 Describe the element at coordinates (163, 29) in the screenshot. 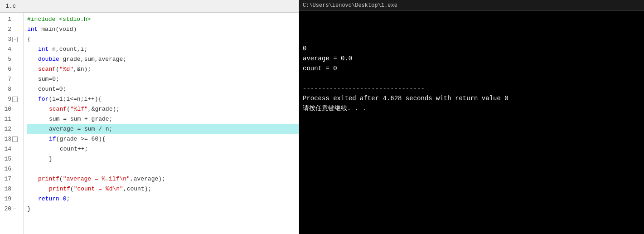

I see `code-line: int main(void)` at that location.